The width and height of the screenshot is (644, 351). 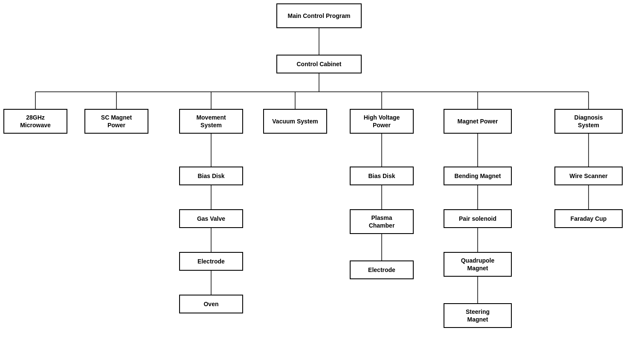 What do you see at coordinates (478, 316) in the screenshot?
I see `steering-magnet: SteeringMagnet` at bounding box center [478, 316].